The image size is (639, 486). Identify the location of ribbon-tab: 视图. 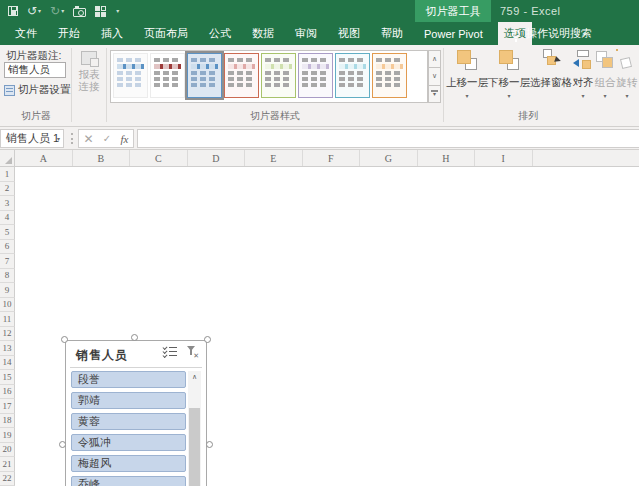
(349, 34).